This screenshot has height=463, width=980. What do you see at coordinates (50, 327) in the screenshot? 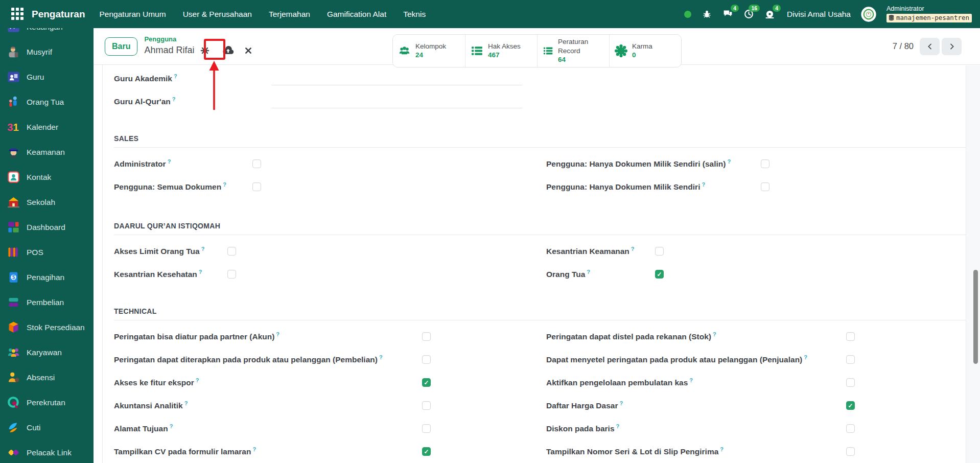
I see `sidebar-item-stok-persediaan: Stok Persediaan` at bounding box center [50, 327].